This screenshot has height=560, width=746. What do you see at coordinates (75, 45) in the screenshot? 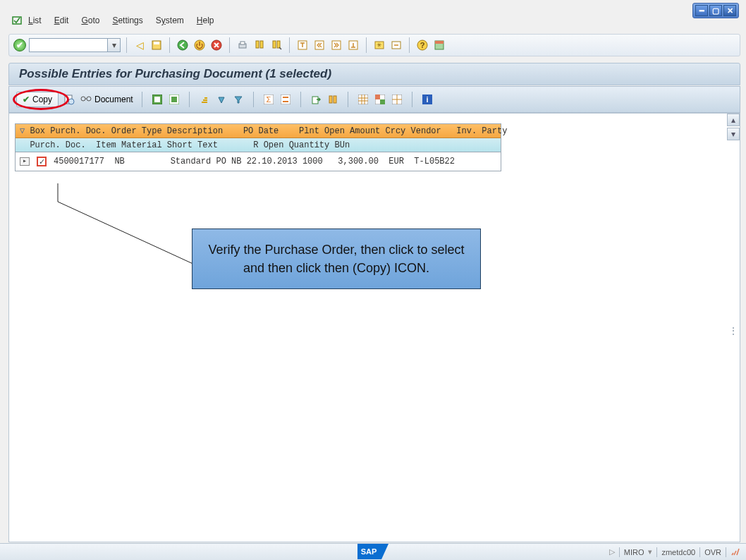
I see `command-field: ▾` at bounding box center [75, 45].